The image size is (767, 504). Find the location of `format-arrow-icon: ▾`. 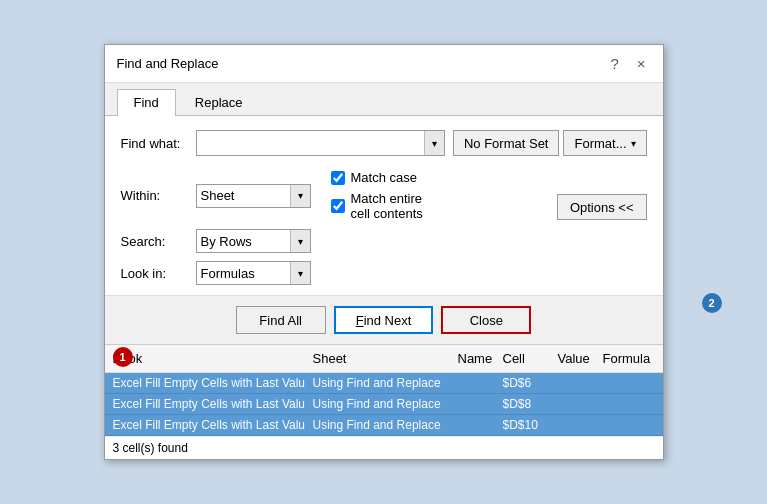

format-arrow-icon: ▾ is located at coordinates (634, 144).